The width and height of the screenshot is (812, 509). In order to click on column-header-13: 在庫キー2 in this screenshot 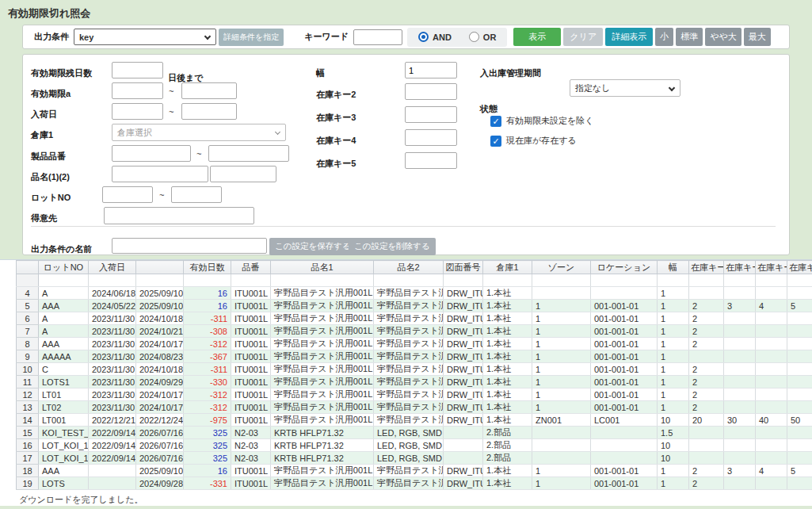, I will do `click(707, 268)`.